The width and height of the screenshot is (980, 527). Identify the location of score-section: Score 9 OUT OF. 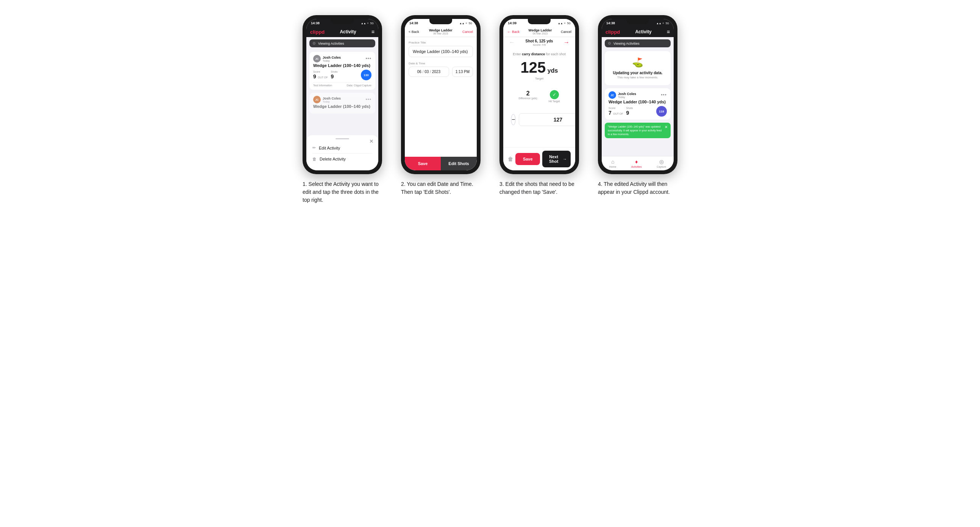
(320, 75).